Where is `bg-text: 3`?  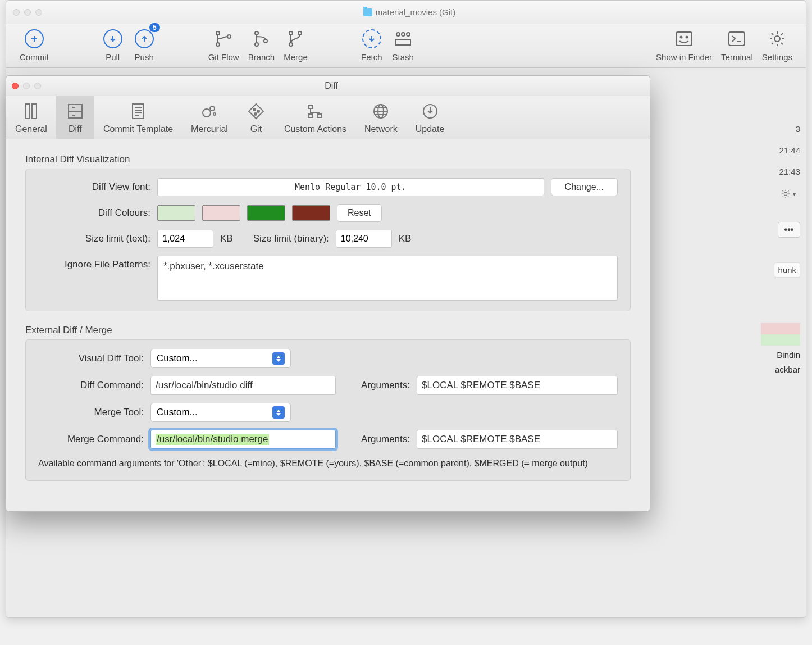 bg-text: 3 is located at coordinates (798, 129).